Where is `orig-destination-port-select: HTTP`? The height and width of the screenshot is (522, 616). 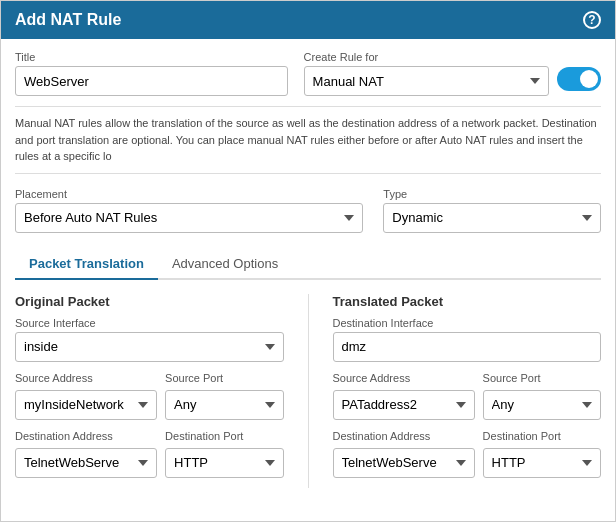 orig-destination-port-select: HTTP is located at coordinates (224, 463).